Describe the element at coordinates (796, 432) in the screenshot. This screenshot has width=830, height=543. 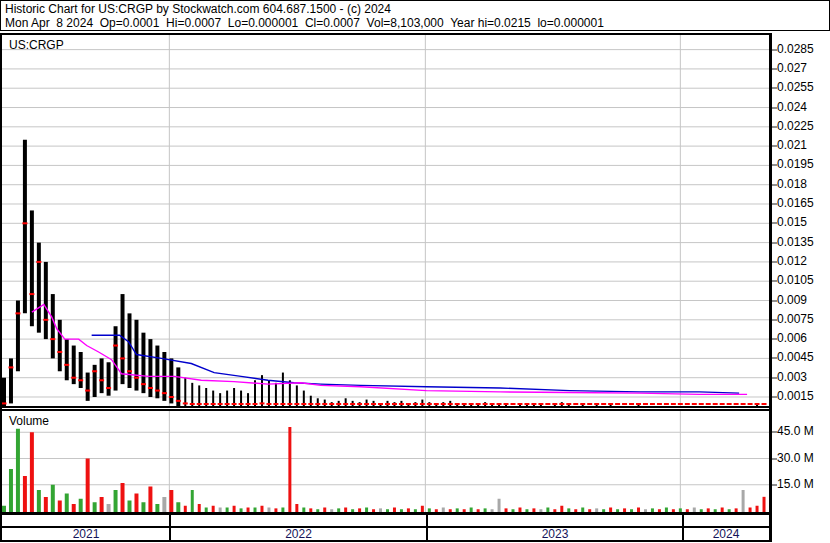
I see `volume-axis-tick-label: 45.0 M` at that location.